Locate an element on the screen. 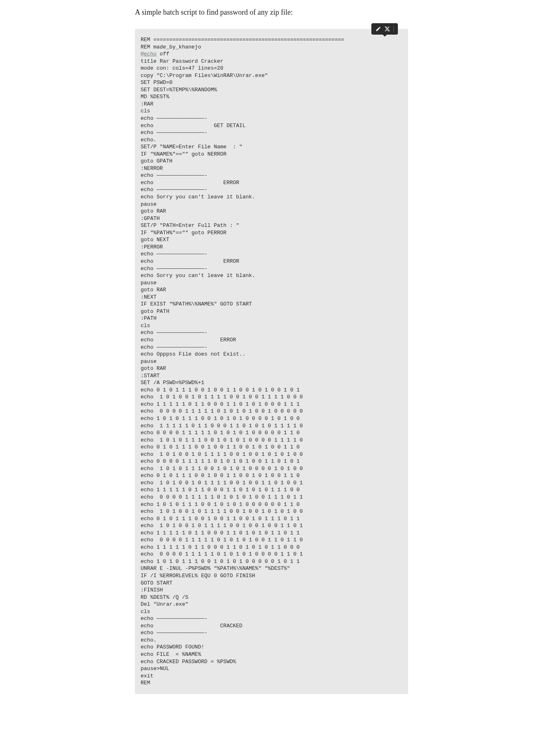 The image size is (543, 756). page-heading: A simple batch script to find password o… is located at coordinates (272, 12).